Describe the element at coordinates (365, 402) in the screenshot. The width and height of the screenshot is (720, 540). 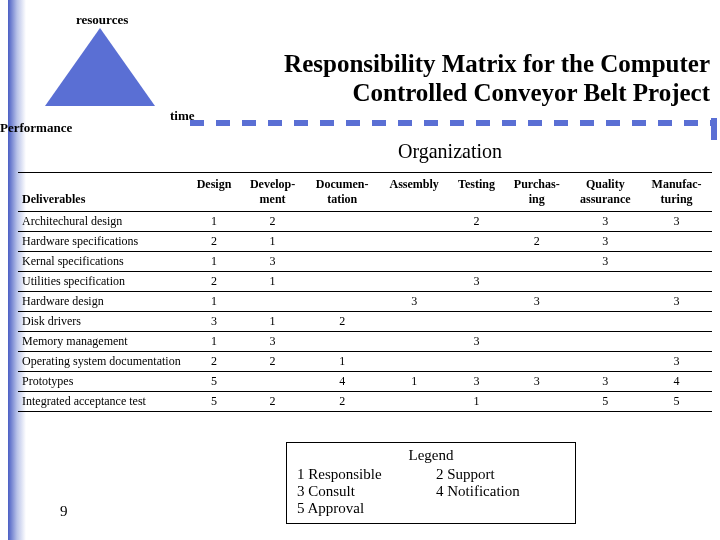
I see `table-row: Integrated acceptance test522155` at that location.